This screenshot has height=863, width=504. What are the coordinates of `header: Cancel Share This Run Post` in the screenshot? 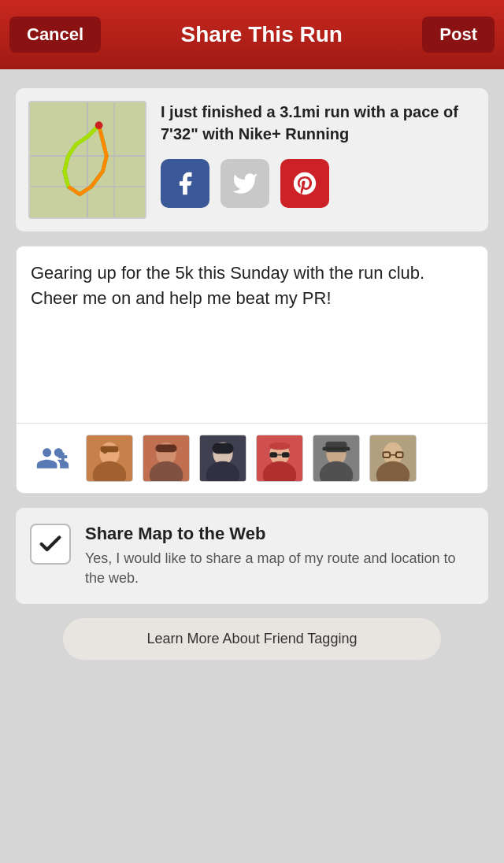 It's located at (252, 35).